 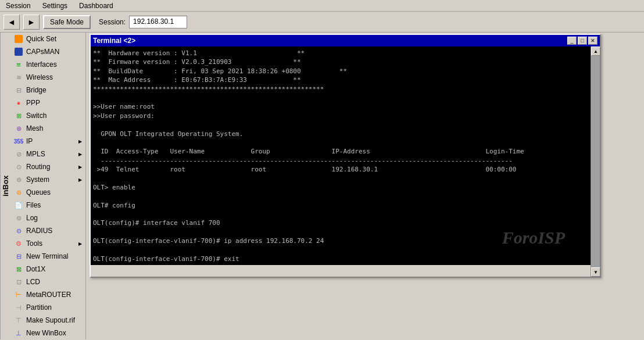 I want to click on sidebar-label-new-terminal: New Terminal, so click(x=47, y=256).